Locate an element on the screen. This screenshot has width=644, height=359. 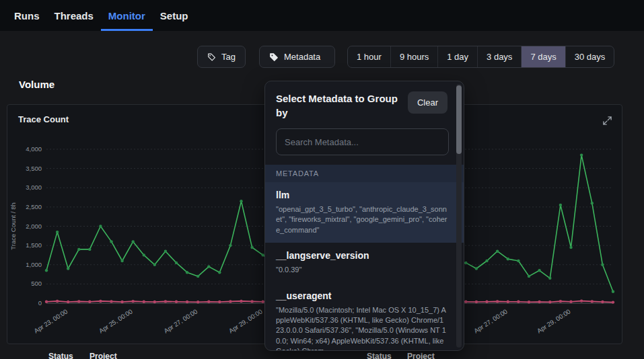
range-3-days: 3 days is located at coordinates (499, 56).